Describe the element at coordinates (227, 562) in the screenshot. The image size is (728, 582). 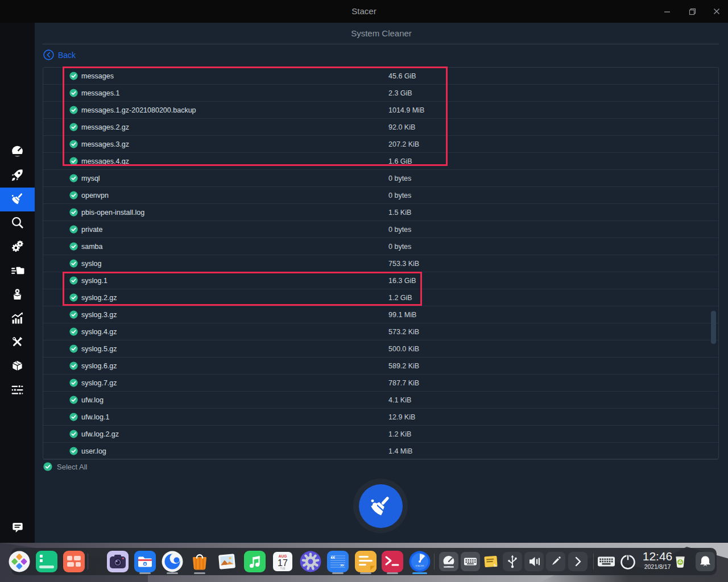
I see `dock-item-gallery` at that location.